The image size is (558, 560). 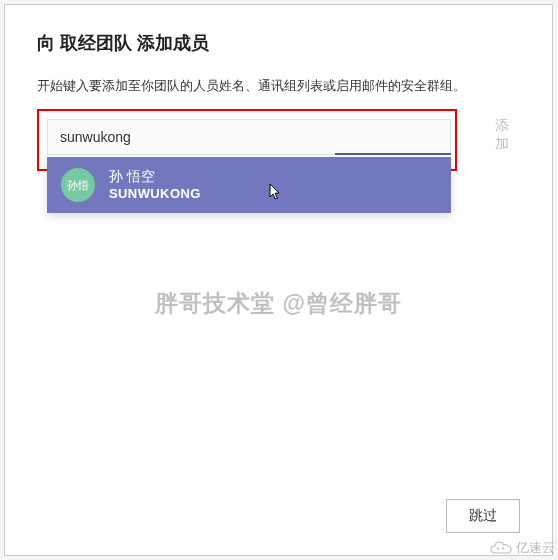 I want to click on title-team-name: 取经团队, so click(x=96, y=43).